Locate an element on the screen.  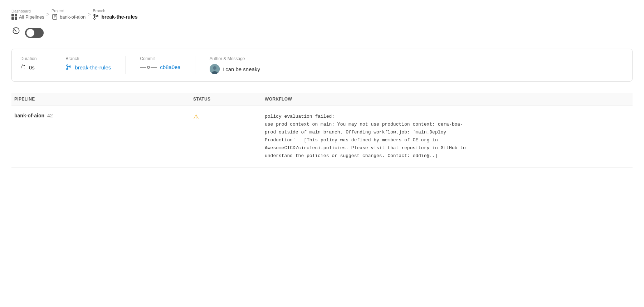
branch-col: Branch break-the-rules is located at coordinates (81, 65).